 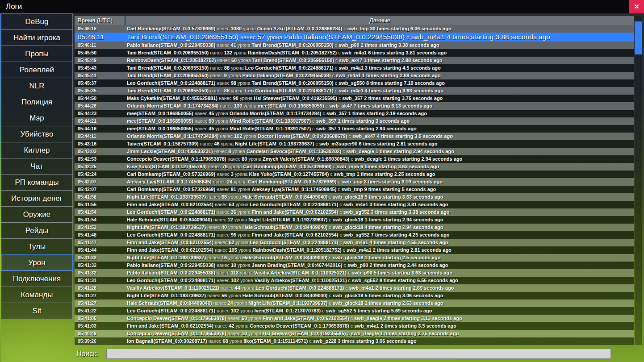 What do you see at coordinates (238, 106) in the screenshot?
I see `damage-value: 130` at bounding box center [238, 106].